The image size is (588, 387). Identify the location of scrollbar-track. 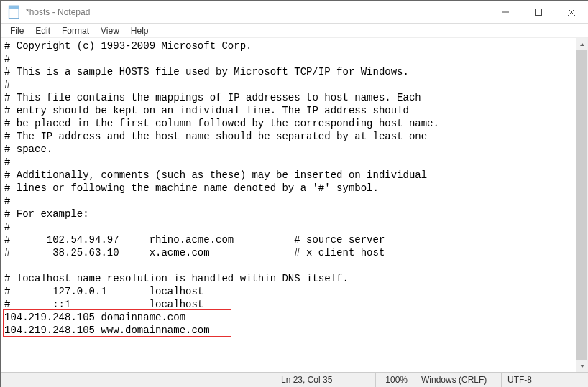
(582, 205).